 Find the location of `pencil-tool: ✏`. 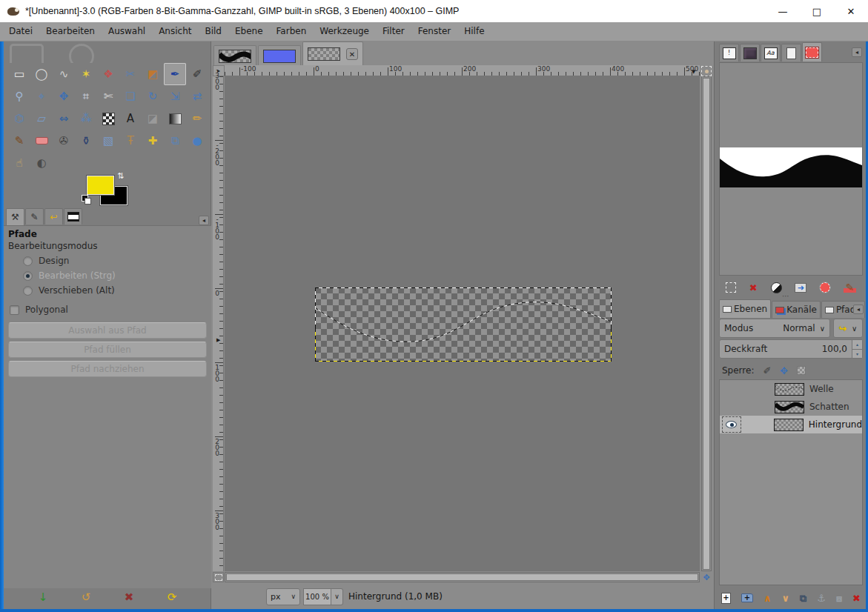

pencil-tool: ✏ is located at coordinates (197, 119).